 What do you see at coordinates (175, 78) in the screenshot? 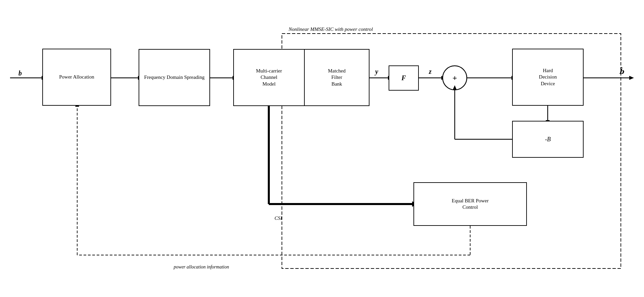
I see `freq-domain-spreading-block: Frequency Domain Spreading` at bounding box center [175, 78].